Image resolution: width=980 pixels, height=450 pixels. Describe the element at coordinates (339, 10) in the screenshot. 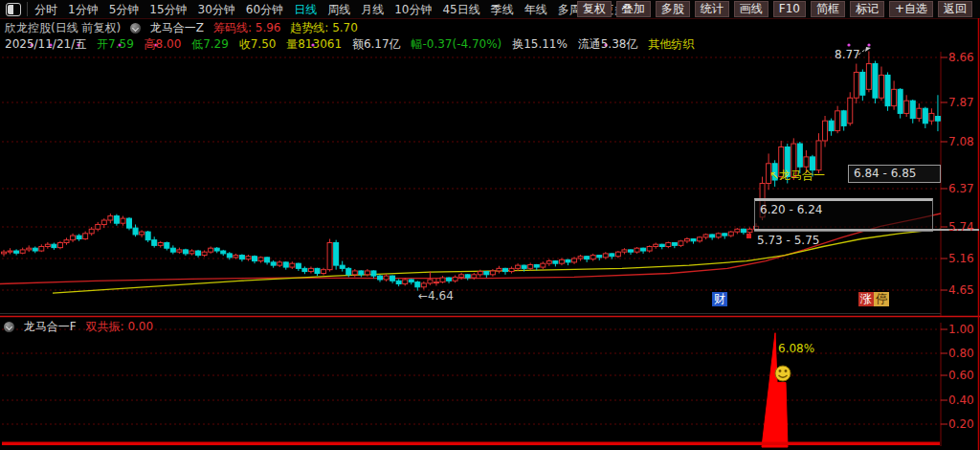

I see `period-tab-周线: 周线` at that location.